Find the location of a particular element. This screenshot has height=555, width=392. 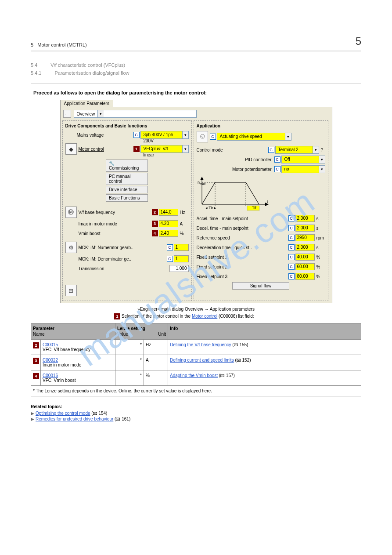

fsp1-value: 40.00 is located at coordinates (305, 257).